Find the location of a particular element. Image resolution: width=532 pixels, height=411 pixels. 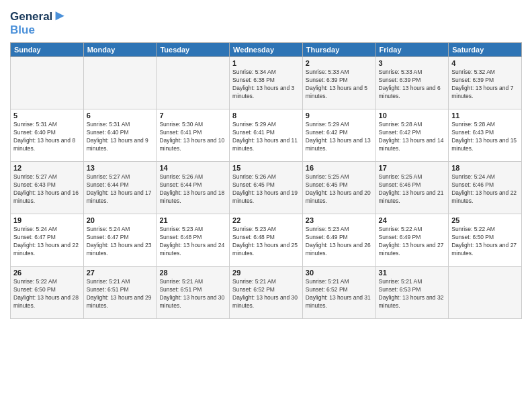

day-number: 13 is located at coordinates (120, 168).